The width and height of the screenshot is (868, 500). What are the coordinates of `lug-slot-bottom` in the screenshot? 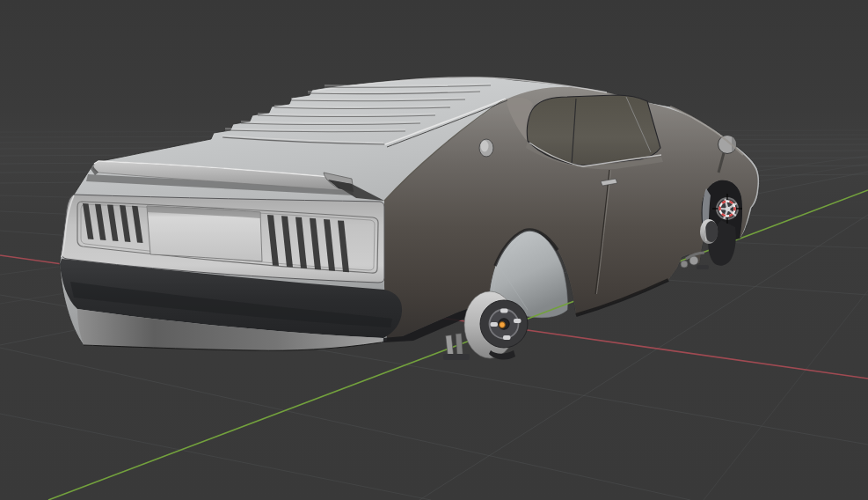 It's located at (507, 338).